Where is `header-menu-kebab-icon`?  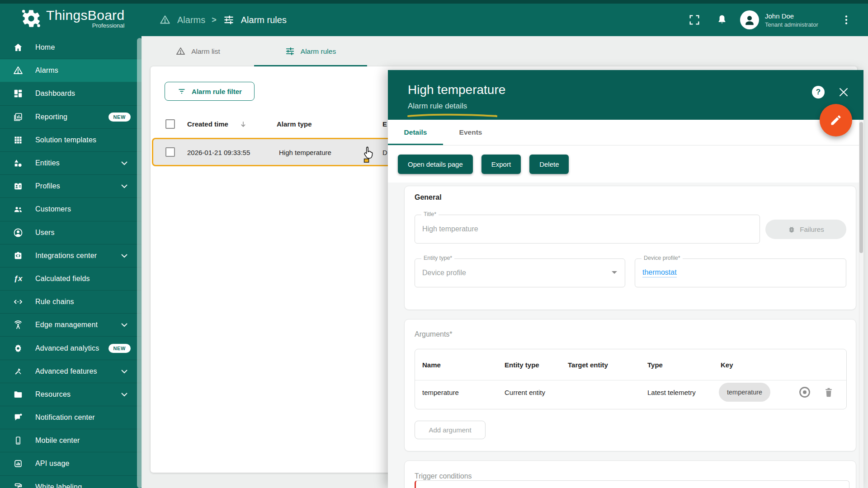
header-menu-kebab-icon is located at coordinates (846, 20).